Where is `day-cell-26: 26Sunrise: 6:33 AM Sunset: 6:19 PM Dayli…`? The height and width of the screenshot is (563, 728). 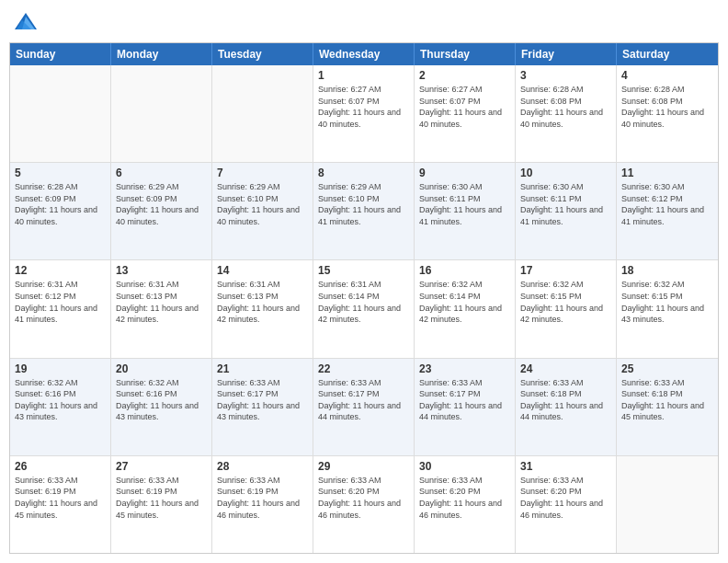
day-cell-26: 26Sunrise: 6:33 AM Sunset: 6:19 PM Dayli… is located at coordinates (61, 504).